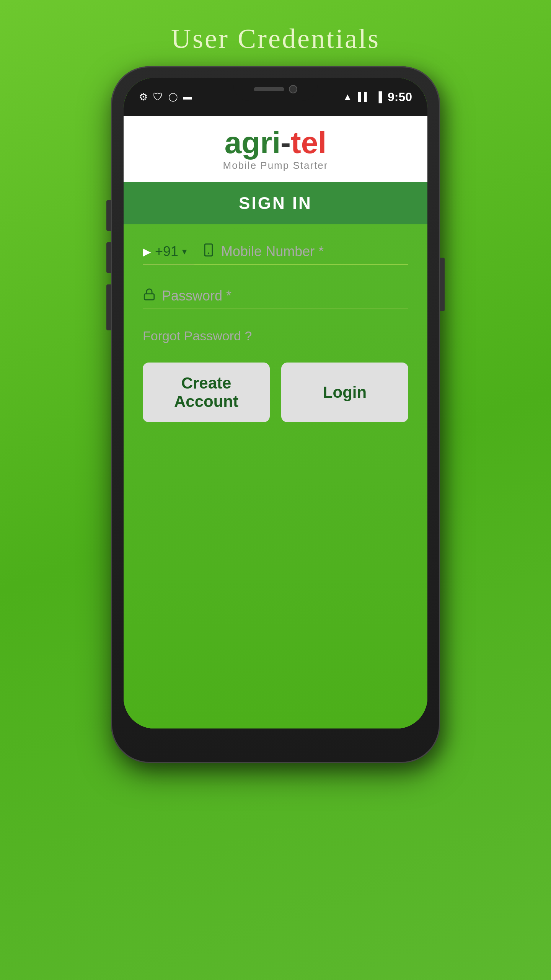 The height and width of the screenshot is (980, 551). I want to click on mobile-number-input, so click(315, 252).